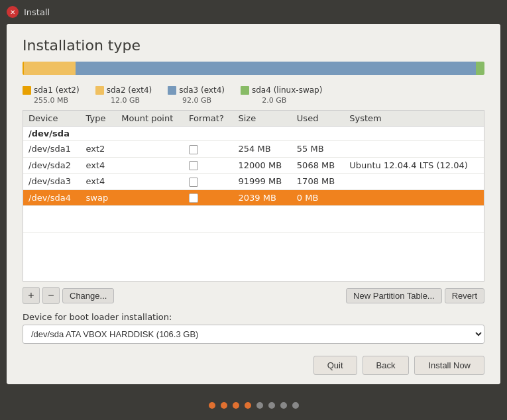  What do you see at coordinates (52, 119) in the screenshot?
I see `col-device: Device` at bounding box center [52, 119].